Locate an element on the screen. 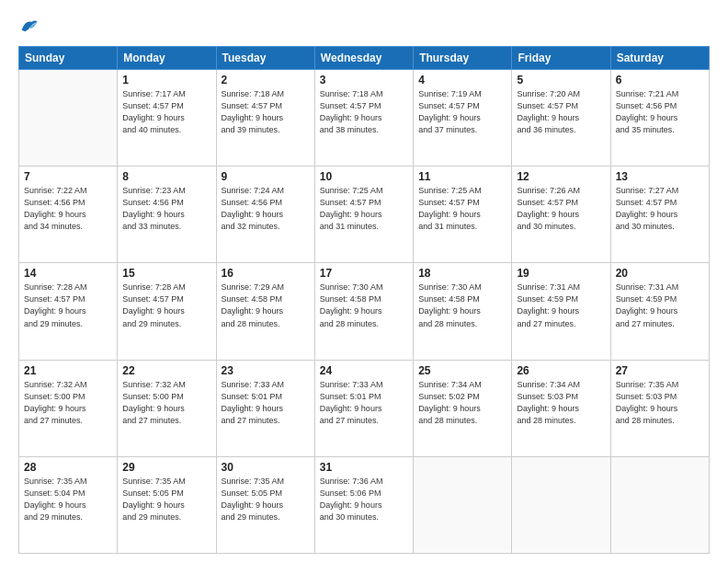 The height and width of the screenshot is (563, 728). day-info: Sunrise: 7:24 AMSunset: 4:56 PMDaylight:… is located at coordinates (266, 209).